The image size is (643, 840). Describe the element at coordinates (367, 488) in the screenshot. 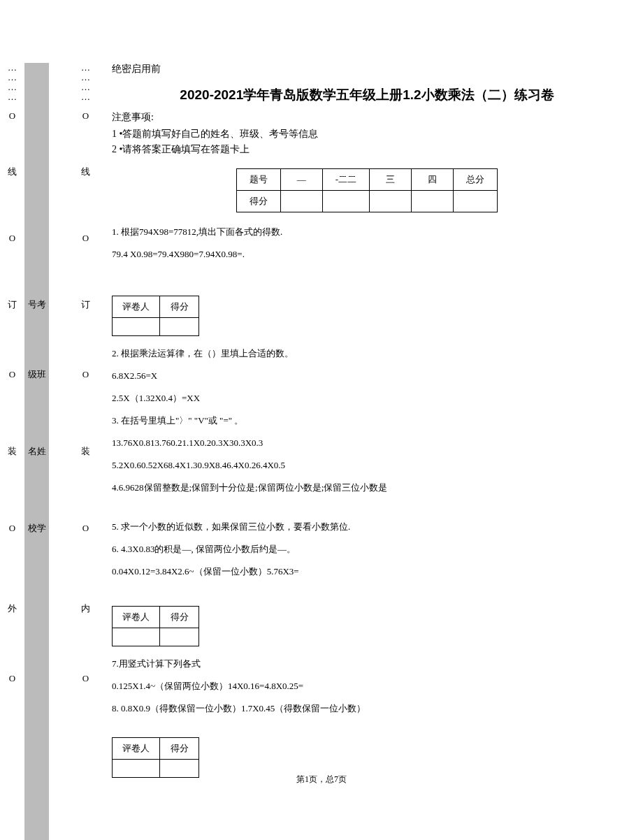

I see `question-4: 4.6.9628保留整数是;保留到十分位是;保留两位小数是;保留三位小数是` at that location.